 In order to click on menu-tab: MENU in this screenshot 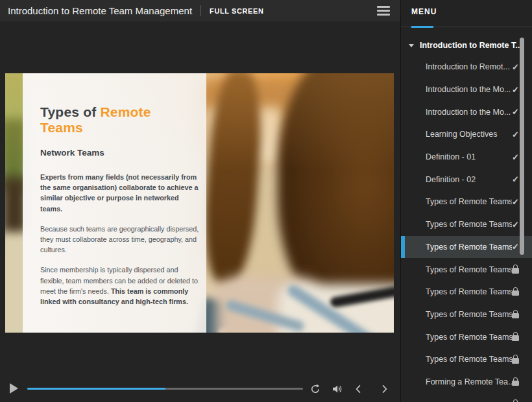, I will do `click(424, 12)`.